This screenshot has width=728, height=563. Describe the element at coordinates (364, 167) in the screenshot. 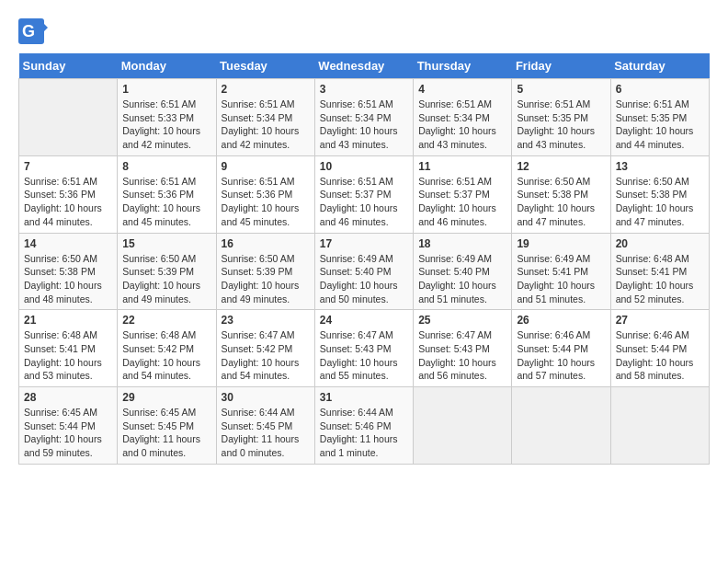

I see `day-number: 10` at that location.